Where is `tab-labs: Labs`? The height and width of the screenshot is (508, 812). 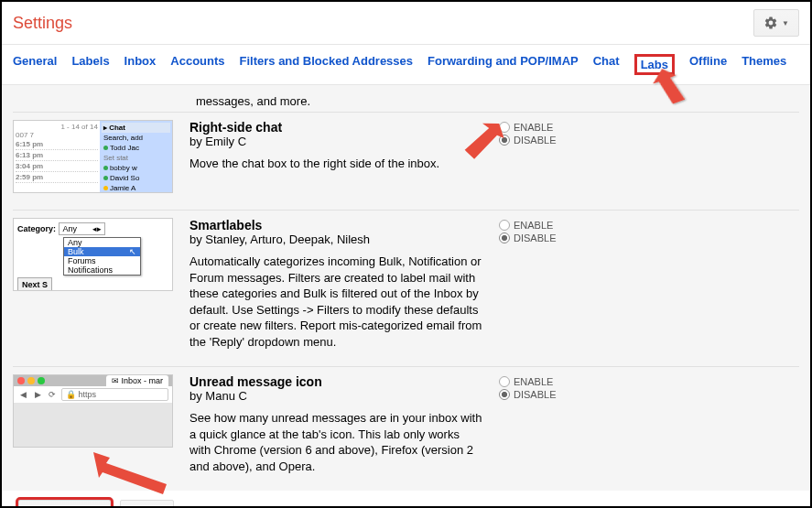
tab-labs: Labs is located at coordinates (655, 64).